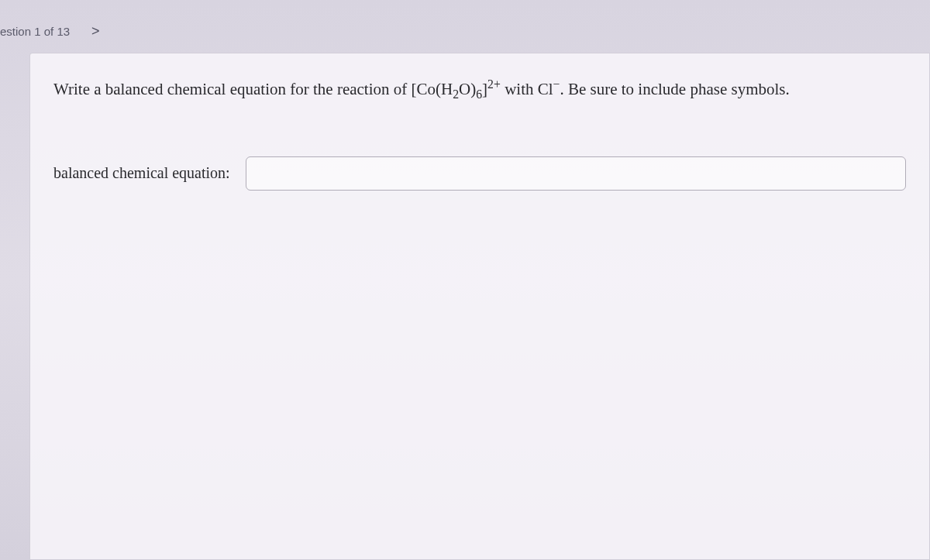  I want to click on next-question-arrow: >, so click(96, 31).